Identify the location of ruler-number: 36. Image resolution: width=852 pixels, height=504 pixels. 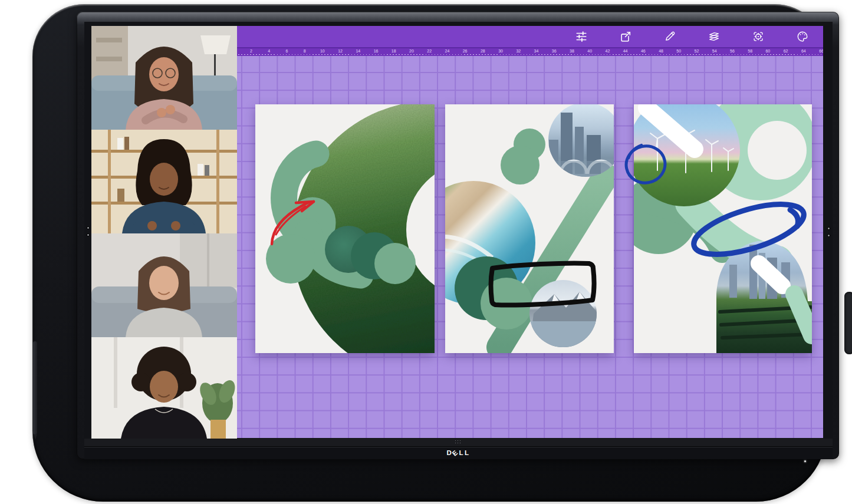
(554, 51).